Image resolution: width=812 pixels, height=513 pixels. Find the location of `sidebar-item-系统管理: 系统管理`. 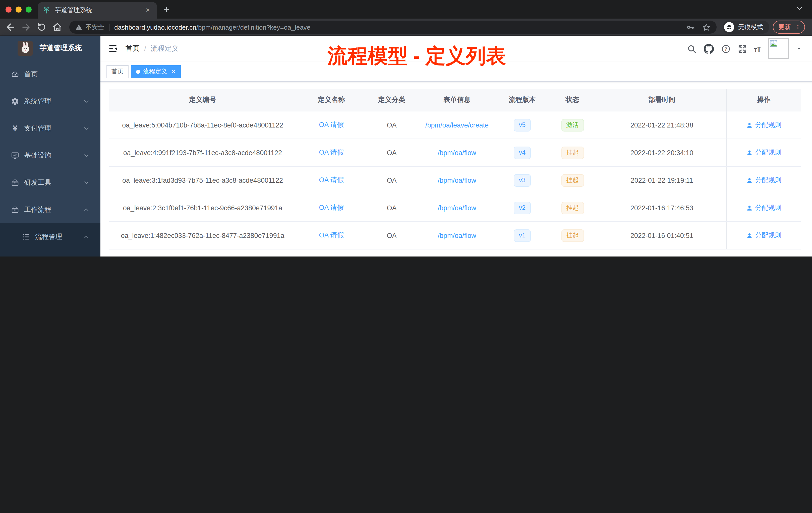

sidebar-item-系统管理: 系统管理 is located at coordinates (50, 101).